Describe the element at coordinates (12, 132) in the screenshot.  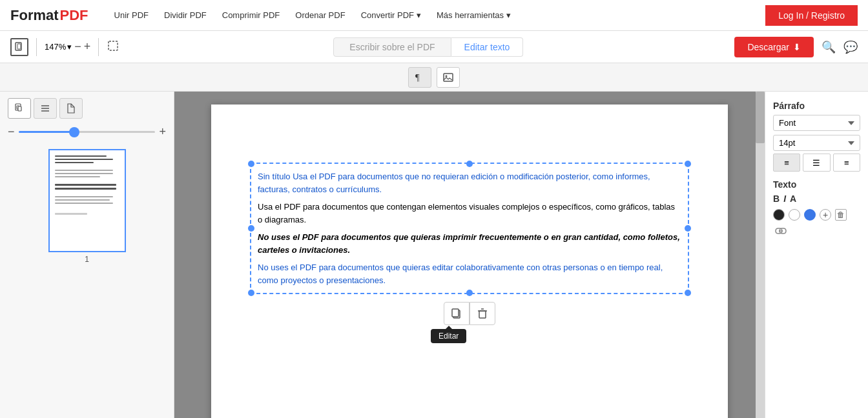
I see `slider-minus: −` at that location.